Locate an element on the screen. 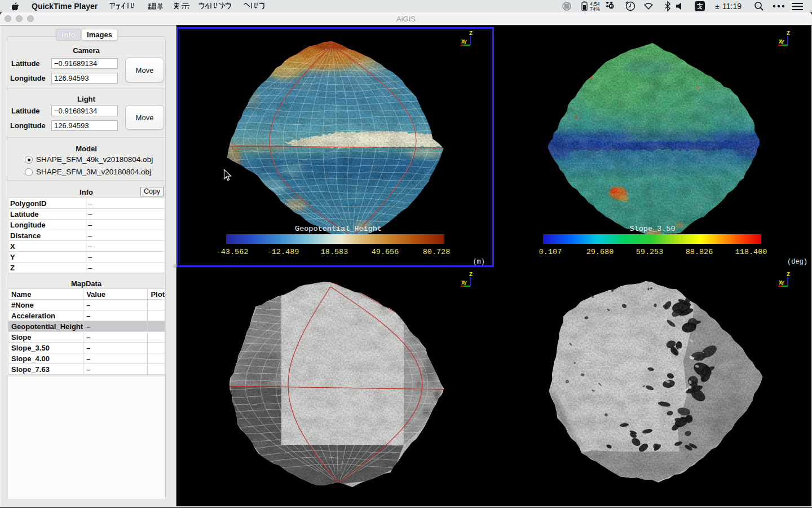 This screenshot has width=812, height=508. svg-text: -43.562 is located at coordinates (232, 252).